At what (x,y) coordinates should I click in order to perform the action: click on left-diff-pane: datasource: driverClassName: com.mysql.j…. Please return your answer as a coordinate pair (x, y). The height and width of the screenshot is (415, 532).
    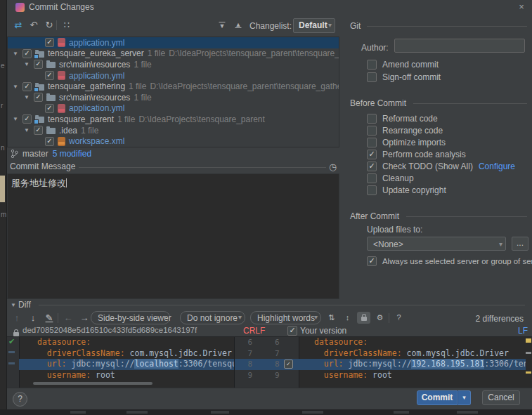
    Looking at the image, I should click on (126, 362).